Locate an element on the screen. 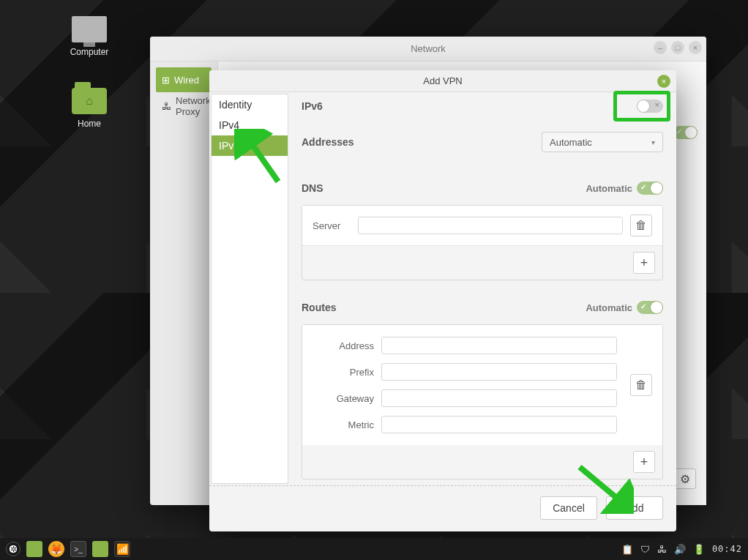  sidebar-item-wired: ⊞ Wired is located at coordinates (184, 80).